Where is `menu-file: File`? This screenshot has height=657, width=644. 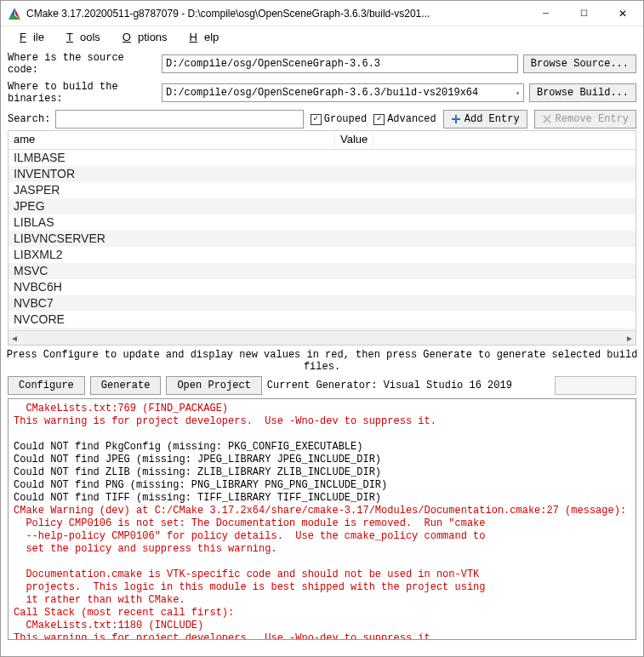
menu-file: File is located at coordinates (29, 37).